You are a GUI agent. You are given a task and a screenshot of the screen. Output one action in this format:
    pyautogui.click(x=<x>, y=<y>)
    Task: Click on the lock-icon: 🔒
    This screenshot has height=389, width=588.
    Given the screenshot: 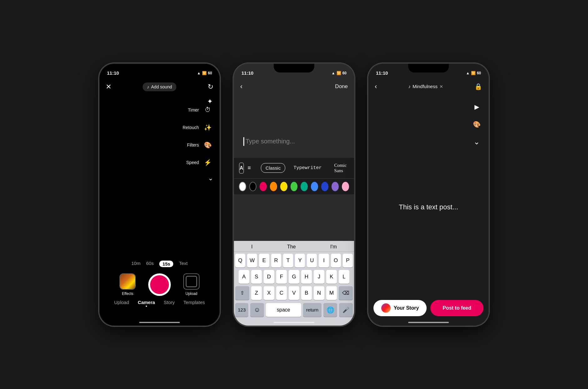 What is the action you would take?
    pyautogui.click(x=479, y=87)
    